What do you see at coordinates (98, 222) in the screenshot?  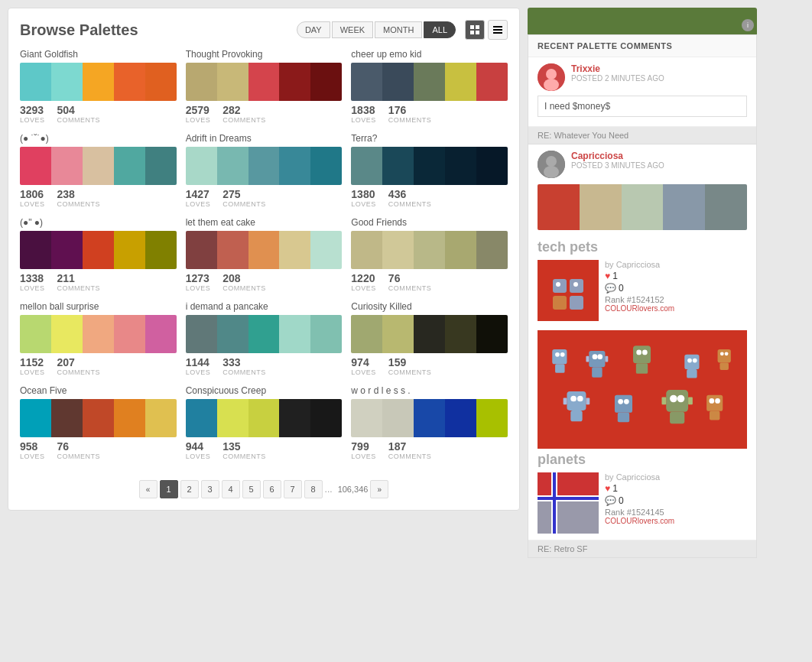 I see `palette-name: (●" ●)` at bounding box center [98, 222].